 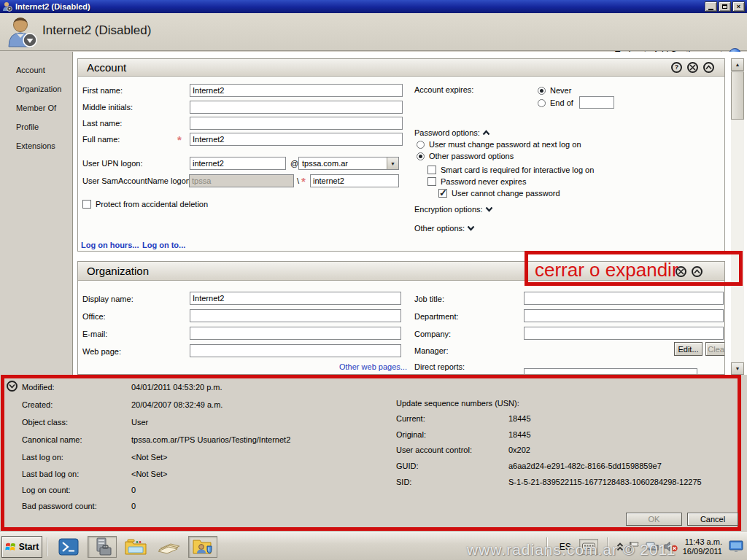 I want to click on start-button: Start, so click(x=22, y=547).